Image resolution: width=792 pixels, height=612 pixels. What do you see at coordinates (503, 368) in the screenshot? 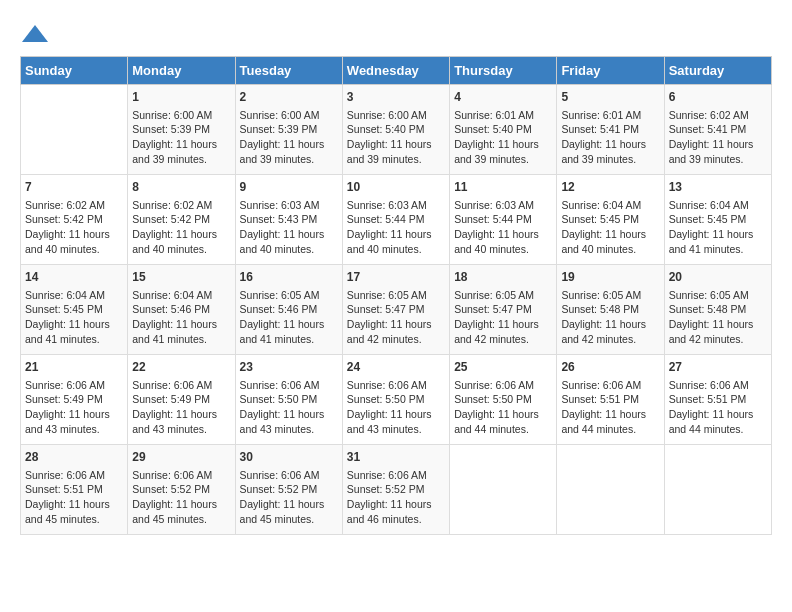
I see `day-number: 25` at bounding box center [503, 368].